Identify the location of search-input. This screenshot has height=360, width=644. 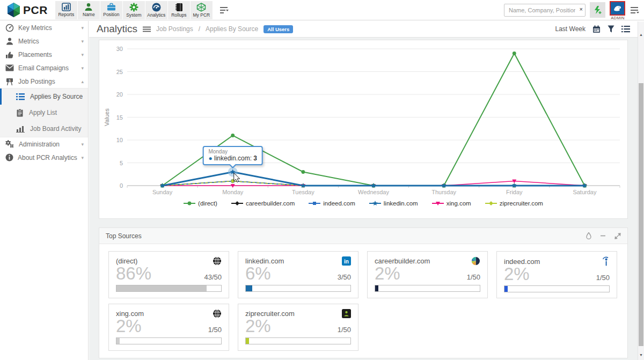
(545, 10).